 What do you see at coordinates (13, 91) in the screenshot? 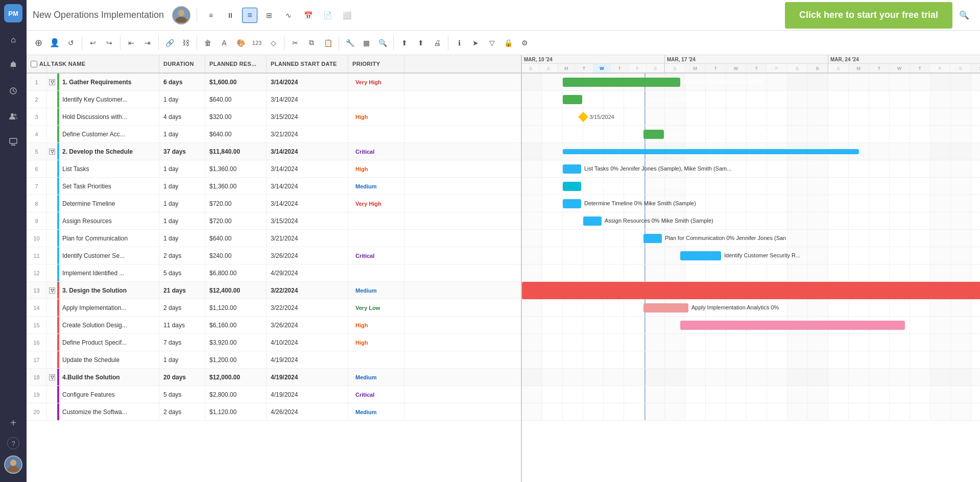
I see `sidebar-item-recent` at bounding box center [13, 91].